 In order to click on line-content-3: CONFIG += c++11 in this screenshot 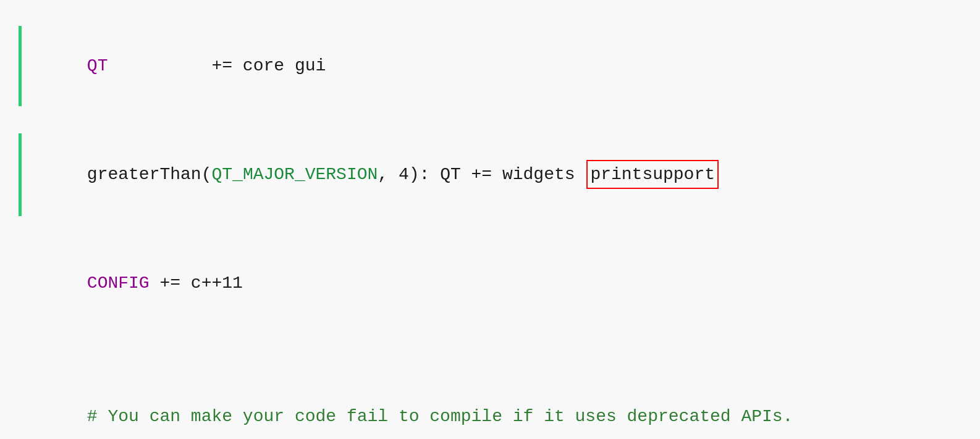, I will do `click(131, 283)`.